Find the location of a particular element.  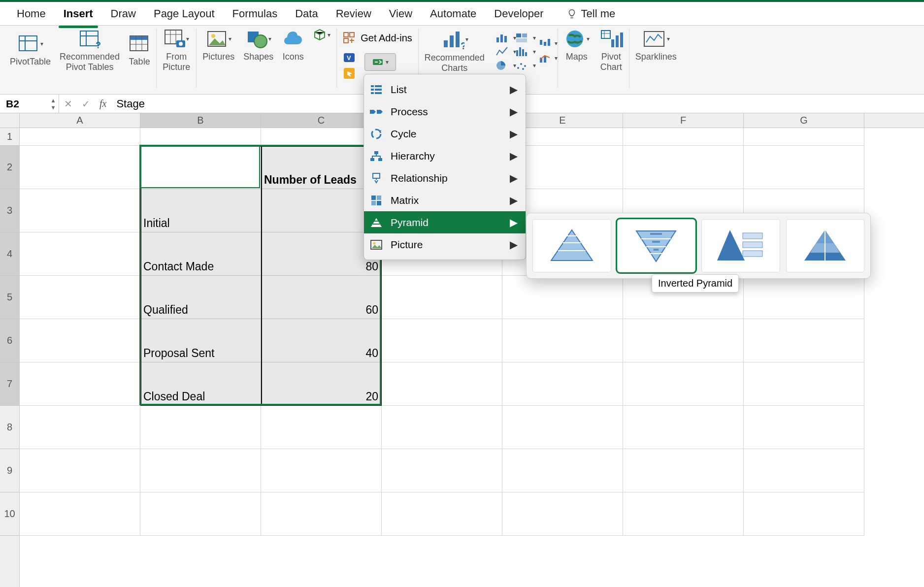

cell-C9 is located at coordinates (321, 471).